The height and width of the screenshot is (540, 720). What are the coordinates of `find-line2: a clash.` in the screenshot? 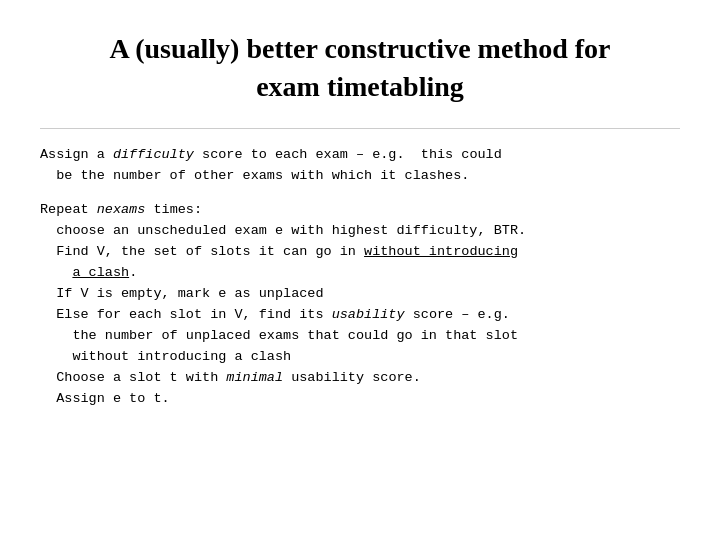 It's located at (360, 274).